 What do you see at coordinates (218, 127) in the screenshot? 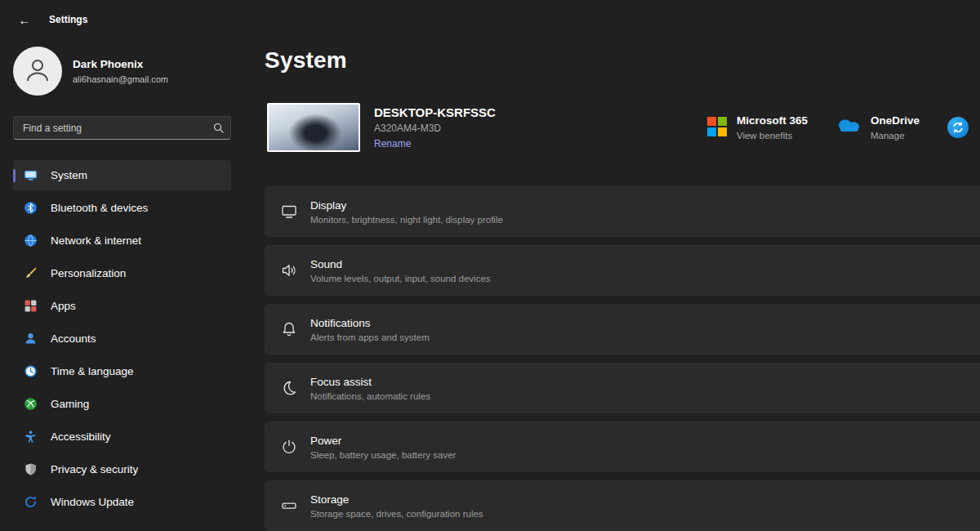
I see `search-icon` at bounding box center [218, 127].